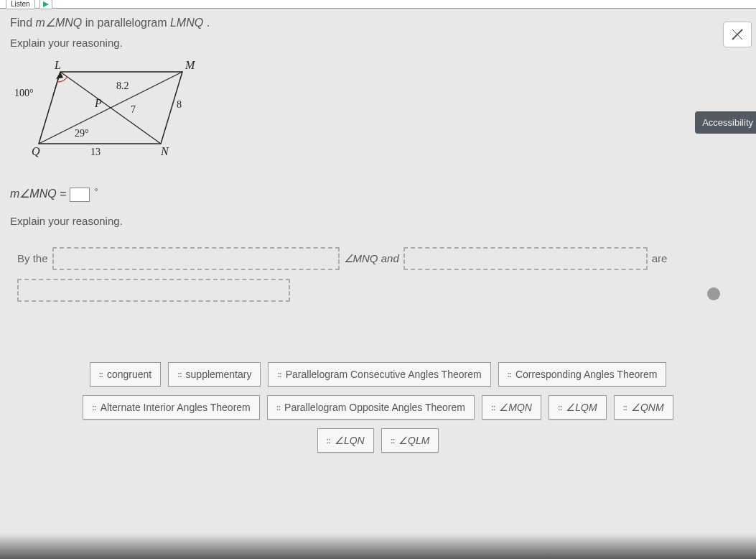  What do you see at coordinates (378, 43) in the screenshot?
I see `explain-prompt: Explain your reasoning.` at bounding box center [378, 43].